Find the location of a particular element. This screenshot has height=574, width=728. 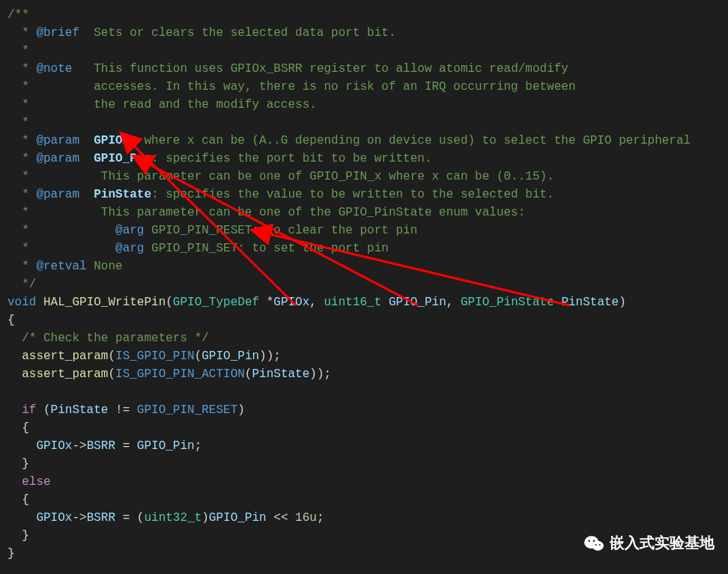

comment-open: /** is located at coordinates (18, 15).